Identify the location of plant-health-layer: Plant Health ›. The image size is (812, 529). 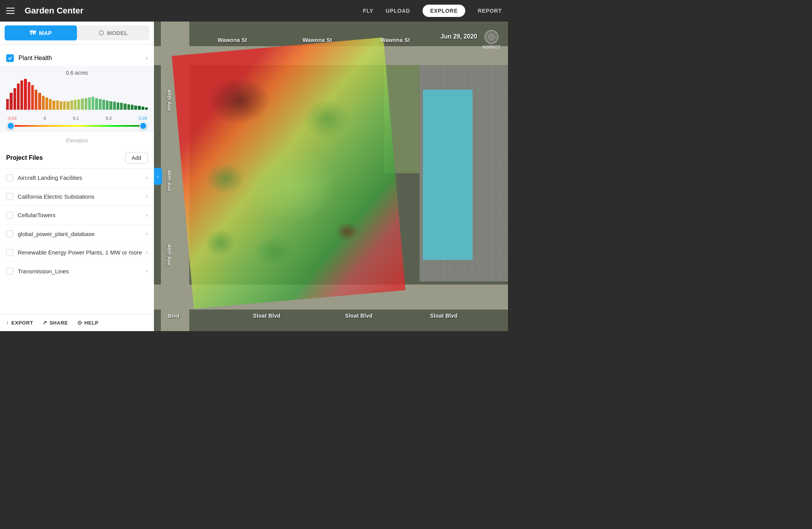
(77, 58).